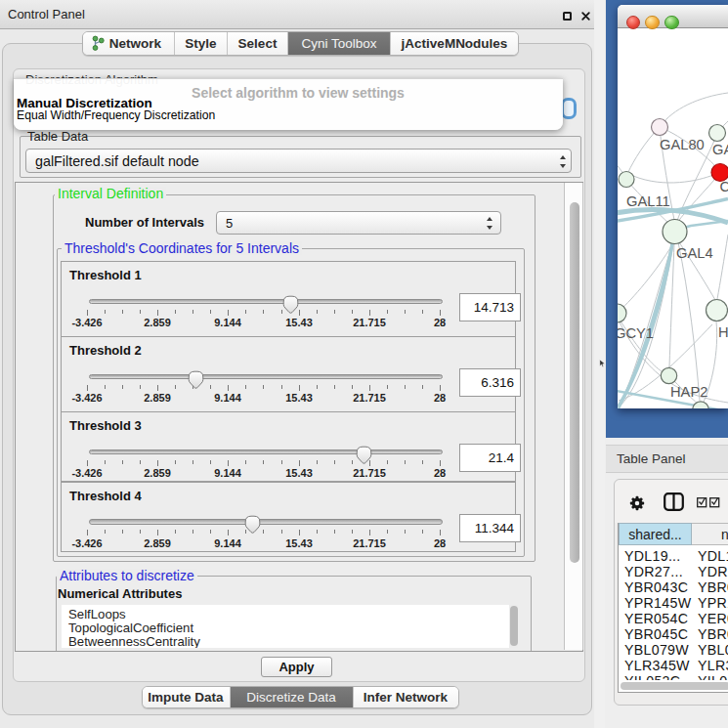 This screenshot has width=728, height=728. What do you see at coordinates (649, 201) in the screenshot?
I see `svg-text: GAL11` at bounding box center [649, 201].